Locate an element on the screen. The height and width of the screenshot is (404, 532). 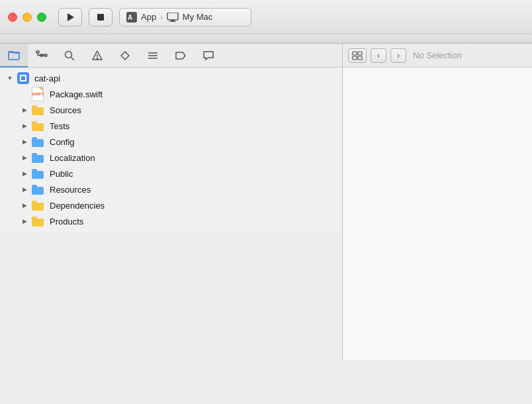
swift-file-icon: SWIFT is located at coordinates (38, 94).